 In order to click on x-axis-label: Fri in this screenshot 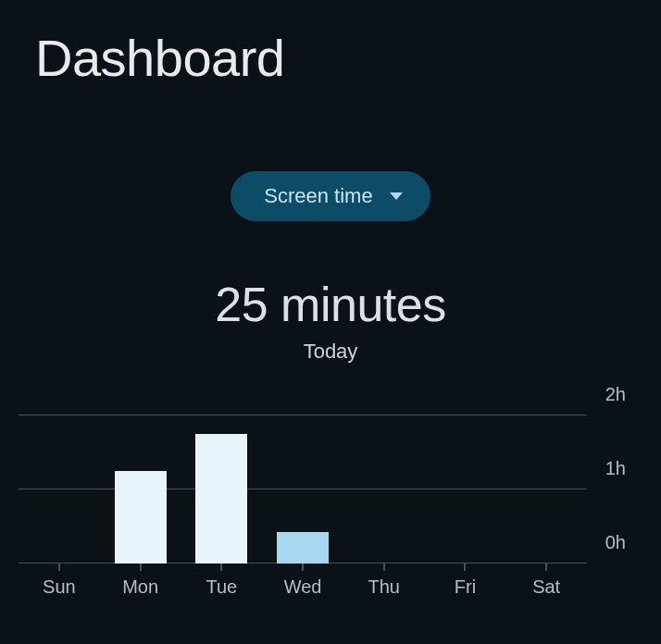, I will do `click(466, 587)`.